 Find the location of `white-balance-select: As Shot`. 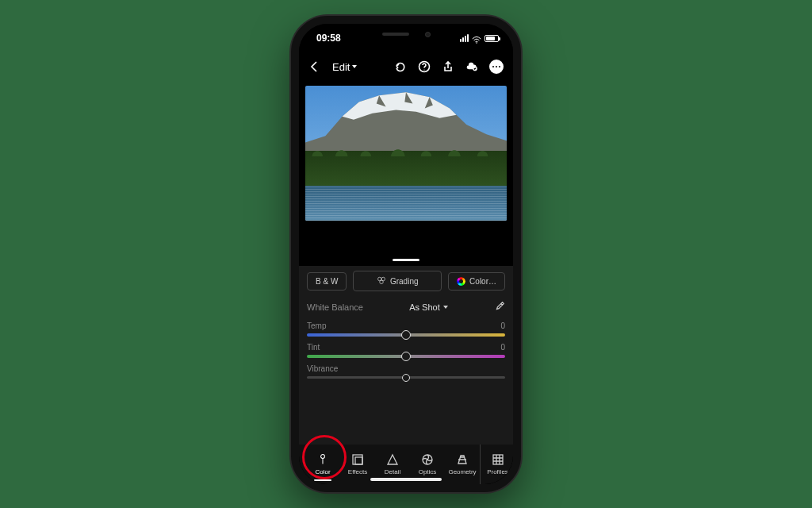

white-balance-select: As Shot is located at coordinates (428, 307).